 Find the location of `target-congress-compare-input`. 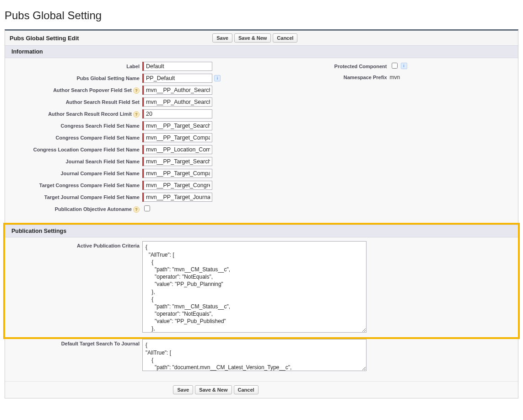

target-congress-compare-input is located at coordinates (178, 185).